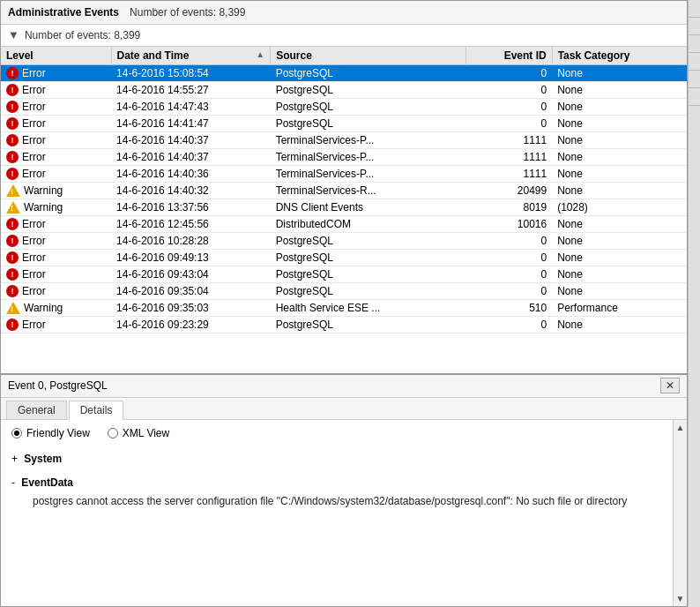  I want to click on table-row: !Error14-6-2016 09:23:29PostgreSQL0None, so click(344, 325).